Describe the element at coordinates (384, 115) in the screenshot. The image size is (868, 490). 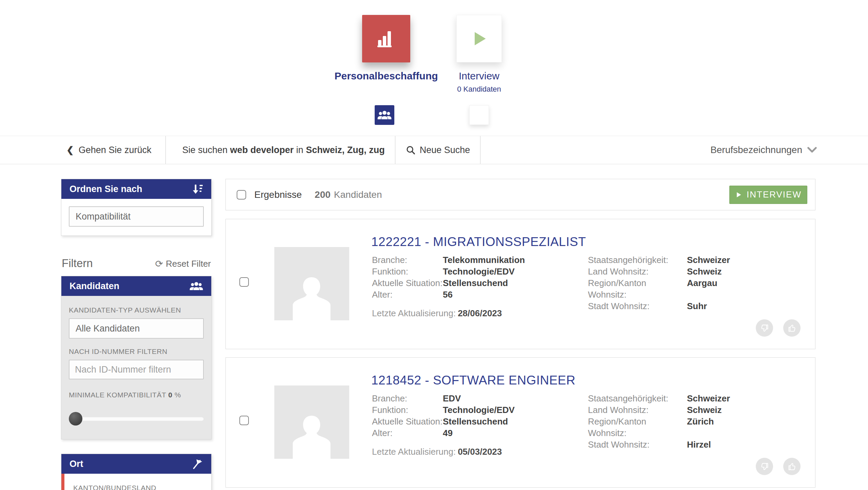
I see `candidates-group-button` at that location.